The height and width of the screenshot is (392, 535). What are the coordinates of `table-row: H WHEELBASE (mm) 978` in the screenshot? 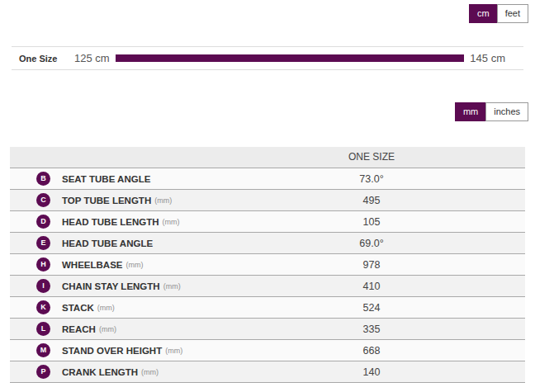 It's located at (268, 265).